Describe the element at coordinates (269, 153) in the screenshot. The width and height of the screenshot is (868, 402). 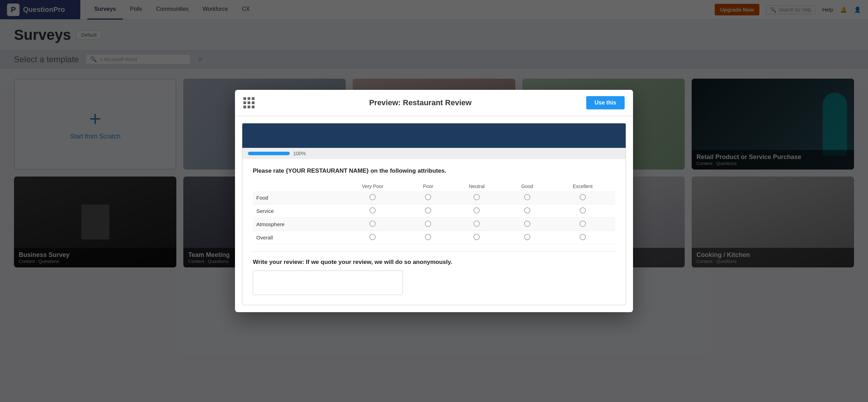
I see `progress-fill` at that location.